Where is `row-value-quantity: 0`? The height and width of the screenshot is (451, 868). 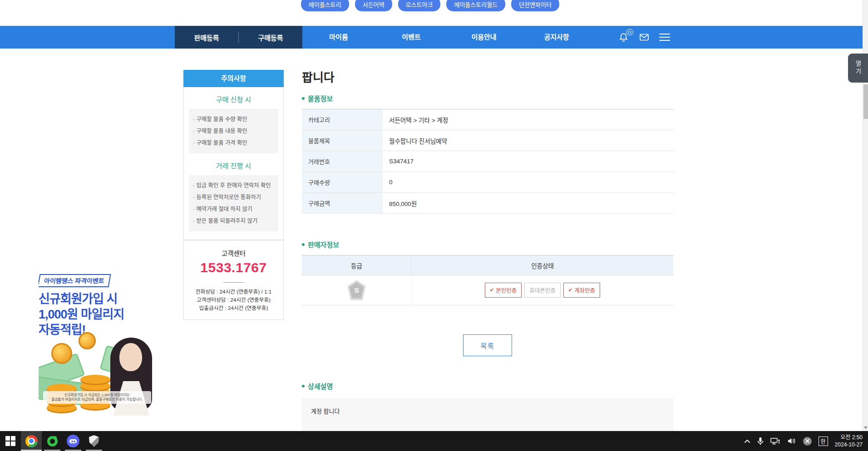
row-value-quantity: 0 is located at coordinates (528, 182).